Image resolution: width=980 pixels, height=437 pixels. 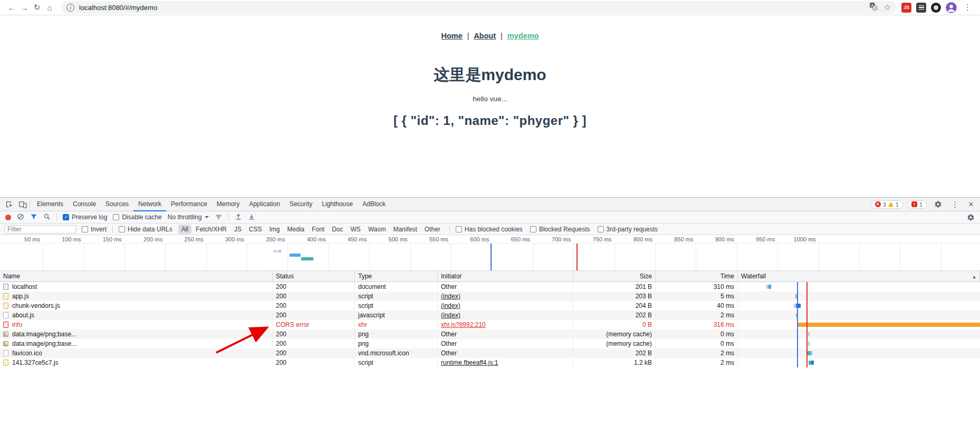 What do you see at coordinates (50, 205) in the screenshot?
I see `tab-elements: Elements` at bounding box center [50, 205].